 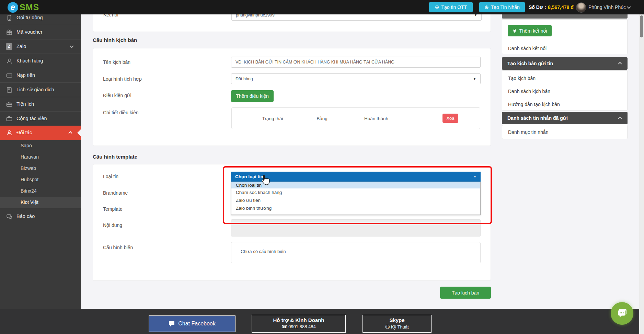 What do you see at coordinates (534, 104) in the screenshot?
I see `scenario-guide-link: Hướng dẫn tạo kịch bản` at bounding box center [534, 104].